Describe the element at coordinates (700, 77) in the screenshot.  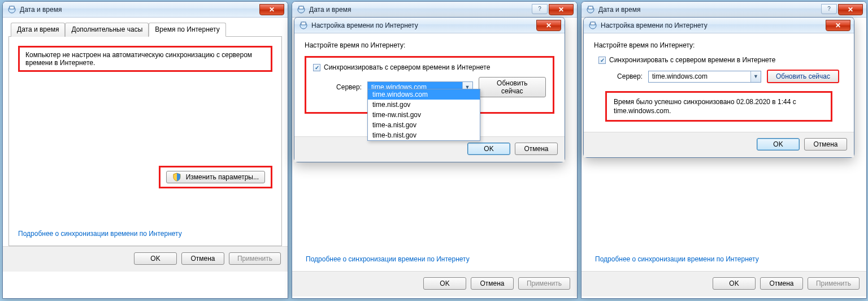
I see `server-selected: time.windows.com` at that location.